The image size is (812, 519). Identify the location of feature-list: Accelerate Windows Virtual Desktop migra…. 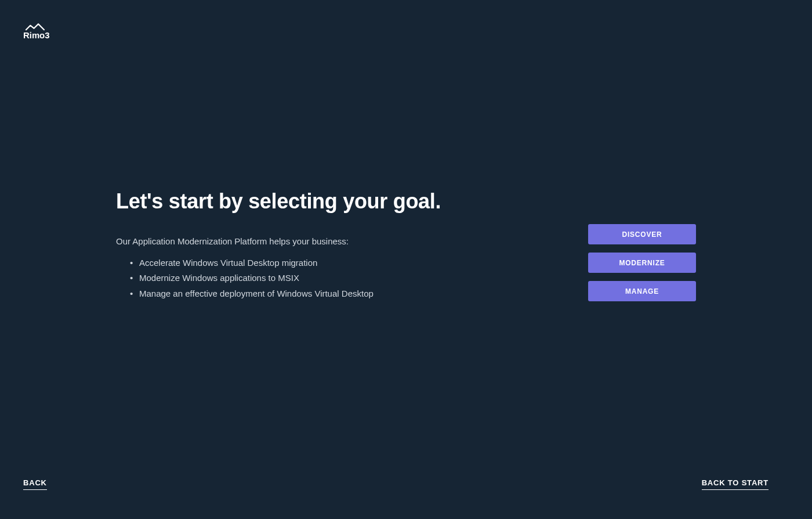
(278, 279).